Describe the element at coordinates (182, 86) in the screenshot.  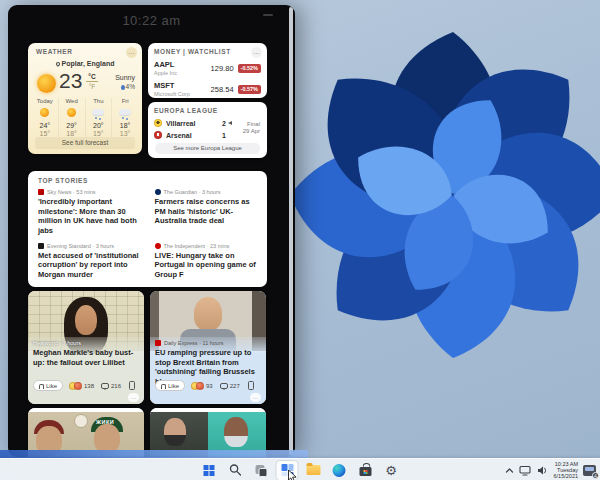
I see `stock-symbol: MSFT` at that location.